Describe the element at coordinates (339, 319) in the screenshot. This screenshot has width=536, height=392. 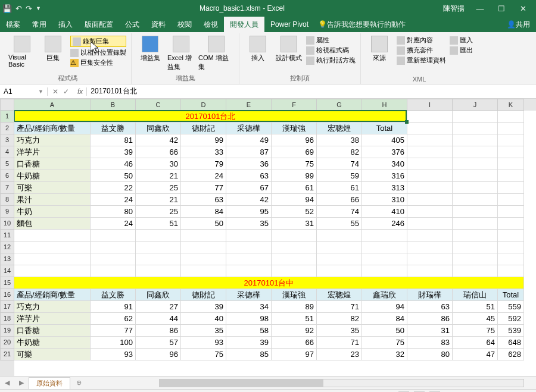
I see `cell: 82` at that location.